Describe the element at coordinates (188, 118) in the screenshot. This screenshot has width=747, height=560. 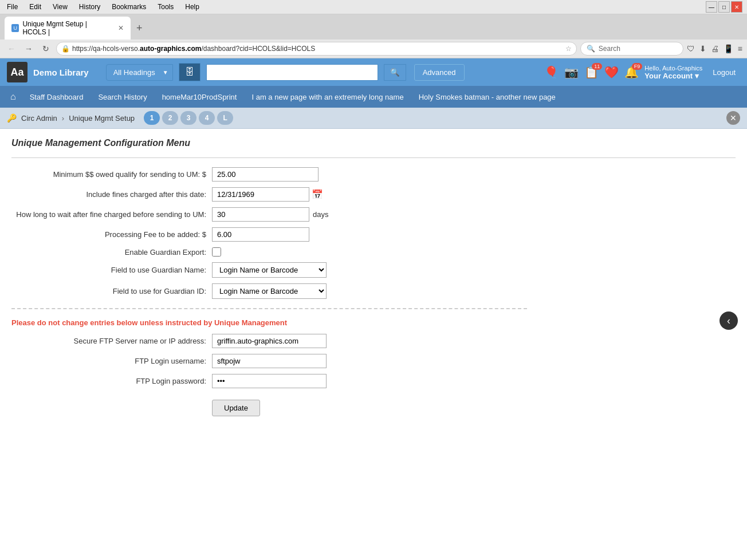
I see `step-buttons: 1 2 3 4 L` at that location.